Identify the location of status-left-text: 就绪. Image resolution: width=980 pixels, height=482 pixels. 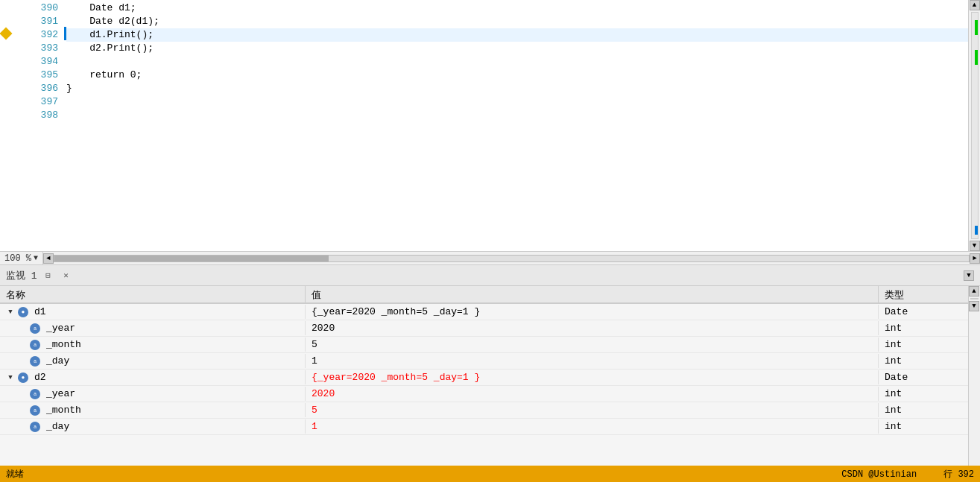
(15, 474).